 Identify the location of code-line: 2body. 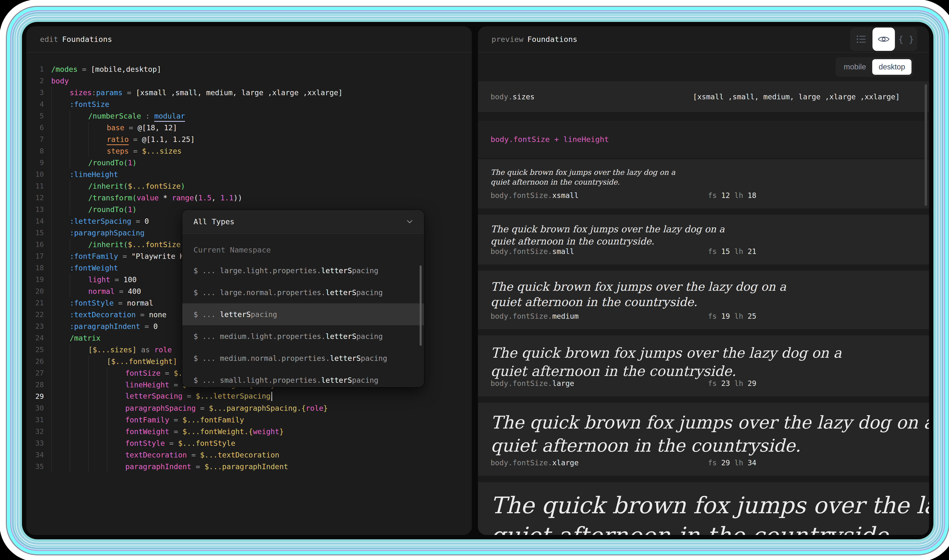
(249, 81).